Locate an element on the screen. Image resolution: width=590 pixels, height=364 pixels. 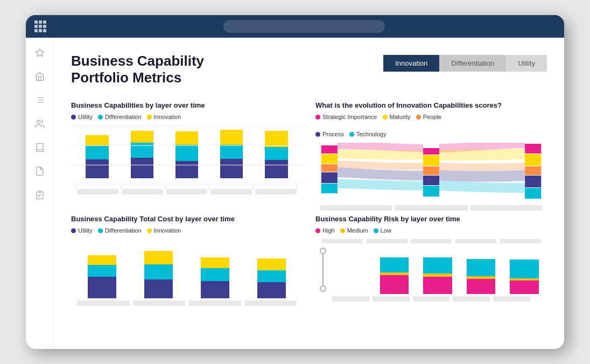
page-title: Business Capability Portfolio Metrics is located at coordinates (138, 69).